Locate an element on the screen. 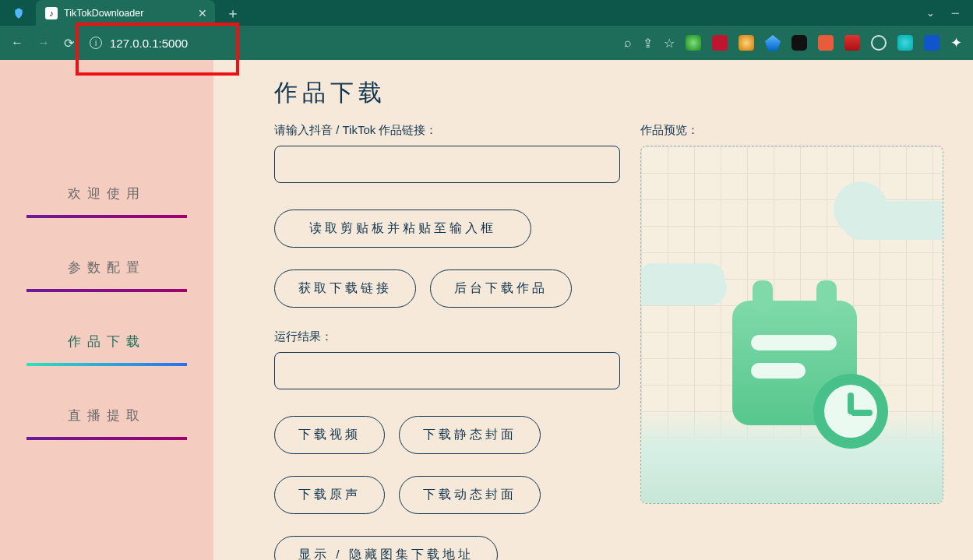 Image resolution: width=973 pixels, height=560 pixels. minimize-icon: ─ is located at coordinates (955, 12).